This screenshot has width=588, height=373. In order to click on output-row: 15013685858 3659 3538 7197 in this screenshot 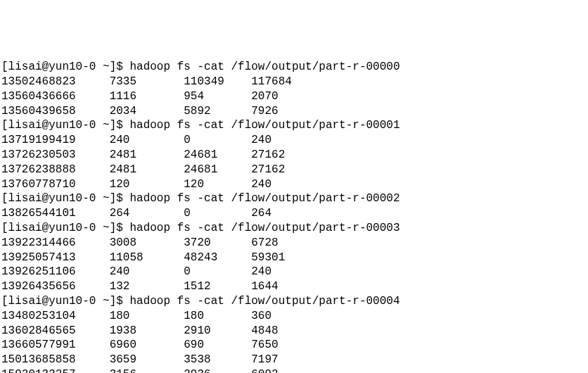, I will do `click(294, 360)`.